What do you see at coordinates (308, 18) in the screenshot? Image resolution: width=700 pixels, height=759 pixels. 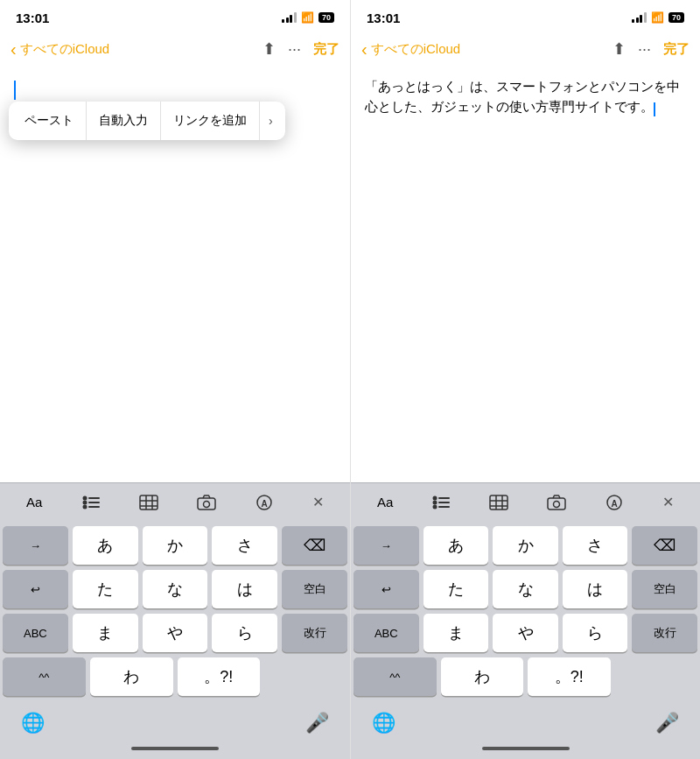 I see `wifi-icon-left: 📶` at bounding box center [308, 18].